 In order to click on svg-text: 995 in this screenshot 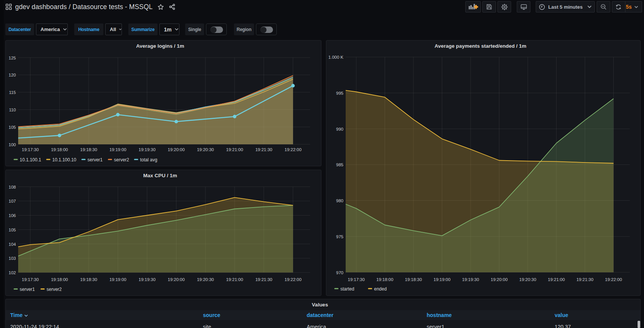, I will do `click(340, 93)`.